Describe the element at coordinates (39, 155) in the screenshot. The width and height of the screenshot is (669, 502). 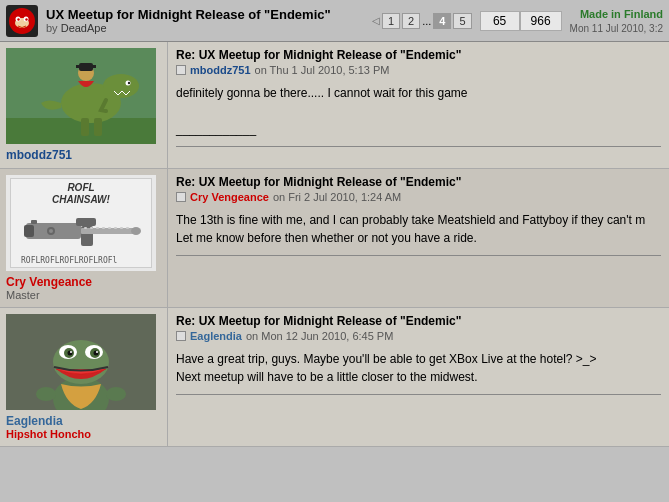
I see `username-link: mboddz751` at that location.